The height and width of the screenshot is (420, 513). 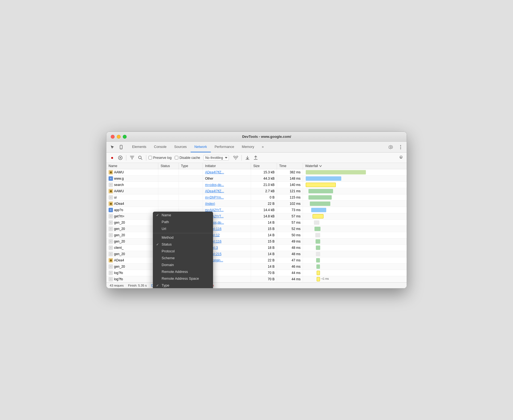 What do you see at coordinates (132, 217) in the screenshot?
I see `cell-name: · get?rt=` at bounding box center [132, 217].